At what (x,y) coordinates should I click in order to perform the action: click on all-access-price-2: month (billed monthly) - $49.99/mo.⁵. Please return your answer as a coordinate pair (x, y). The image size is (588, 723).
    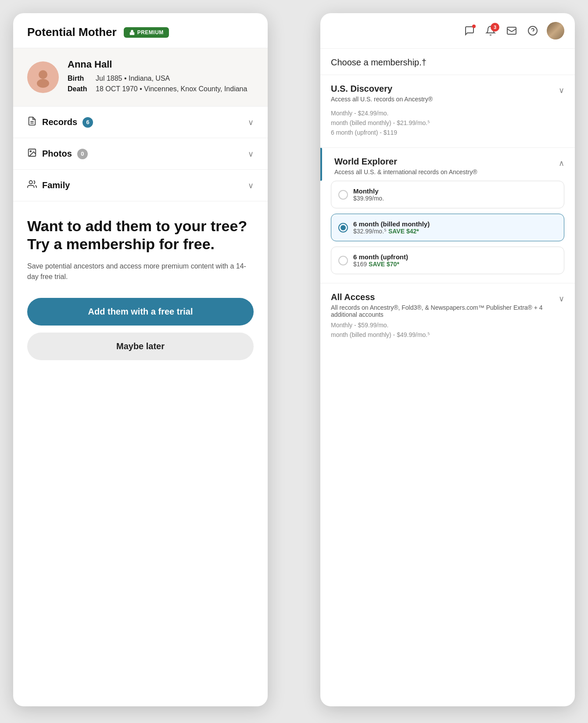
    Looking at the image, I should click on (448, 335).